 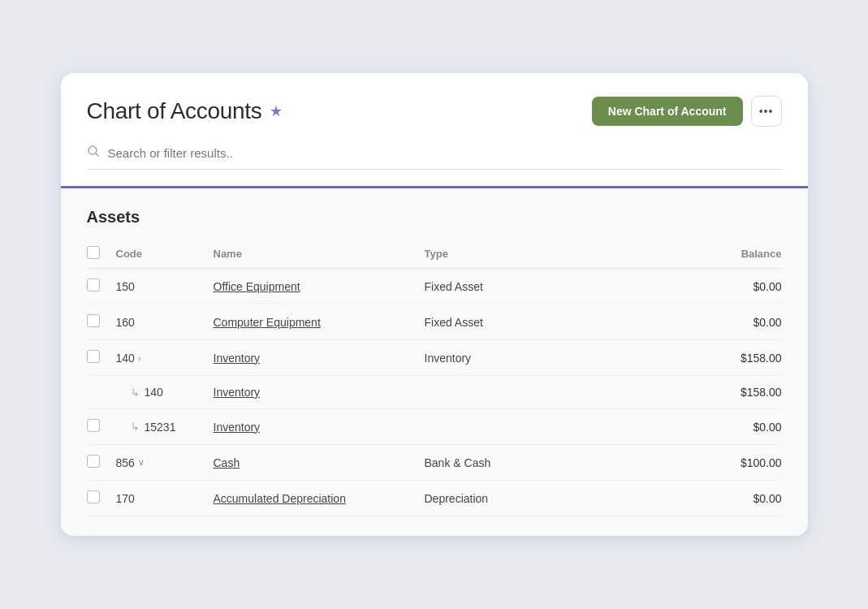 What do you see at coordinates (185, 111) in the screenshot?
I see `title-group: Chart of Accounts ★` at bounding box center [185, 111].